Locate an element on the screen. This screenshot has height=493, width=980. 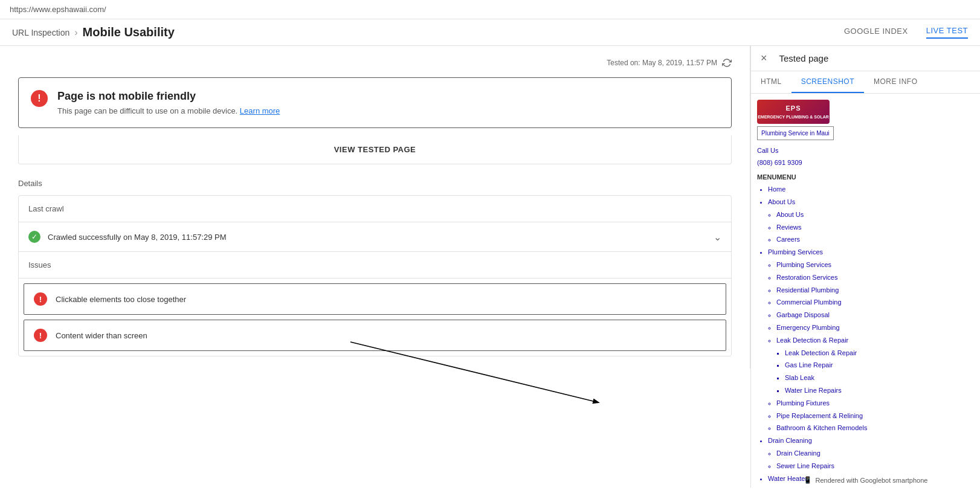
mobile-friendly-content: Page is not mobile friendly This page ca… is located at coordinates (169, 103).